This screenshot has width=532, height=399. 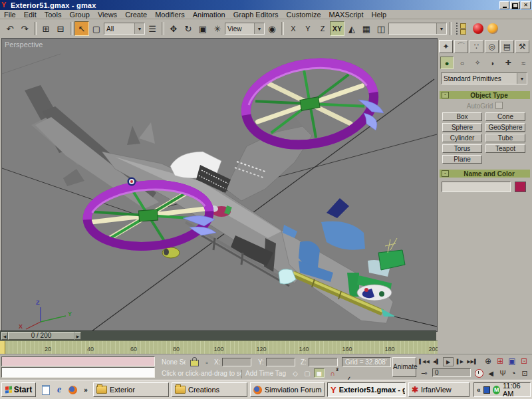 I want to click on pan-view-icon: Ψ, so click(x=503, y=373).